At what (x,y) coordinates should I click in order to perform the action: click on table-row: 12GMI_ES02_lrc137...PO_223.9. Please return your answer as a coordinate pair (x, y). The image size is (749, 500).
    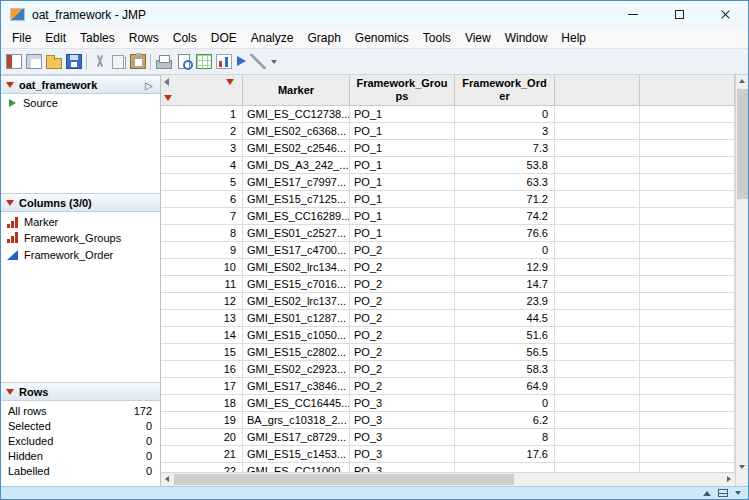
    Looking at the image, I should click on (448, 302).